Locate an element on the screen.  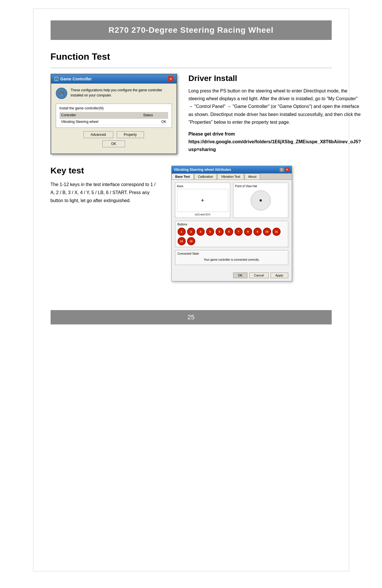
page-number: 25 is located at coordinates (191, 317).